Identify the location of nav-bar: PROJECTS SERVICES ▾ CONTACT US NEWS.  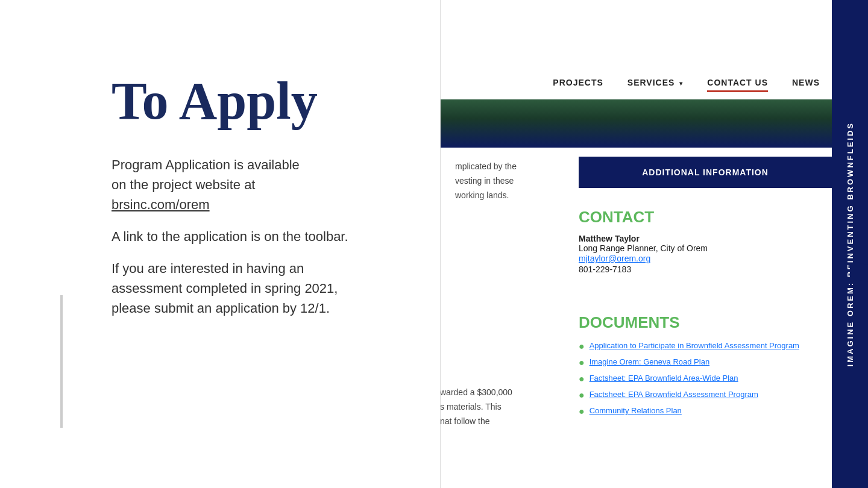
(636, 49).